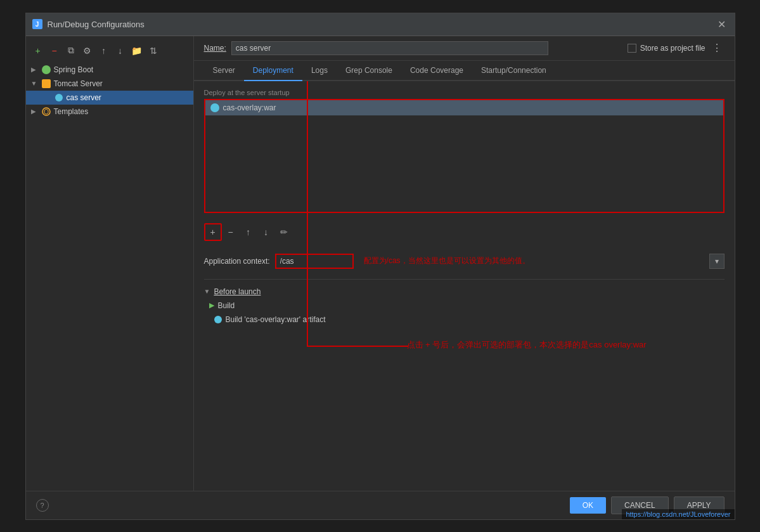 The image size is (760, 532). What do you see at coordinates (464, 306) in the screenshot?
I see `build-item: ▶ Build` at bounding box center [464, 306].